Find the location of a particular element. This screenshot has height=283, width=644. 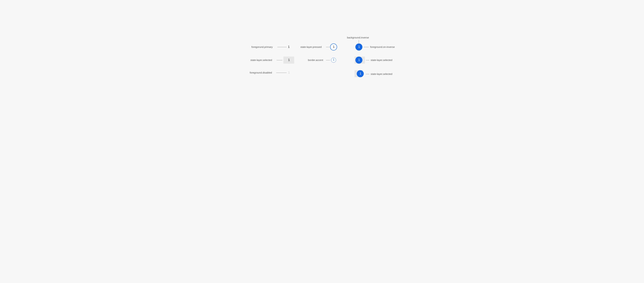

sample-number-on-inverse-3: 1 is located at coordinates (360, 74).